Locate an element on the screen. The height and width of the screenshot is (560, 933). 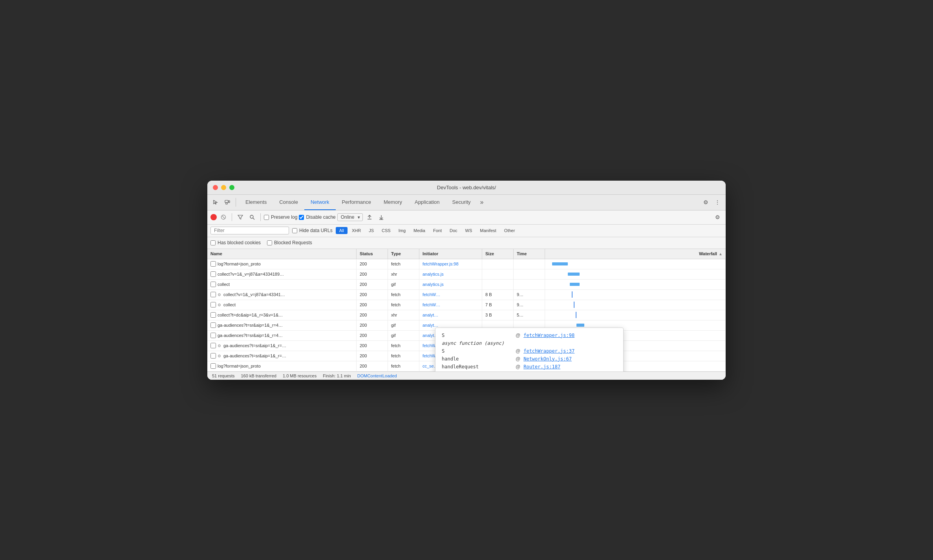
filter-type-other: Other is located at coordinates (510, 231).